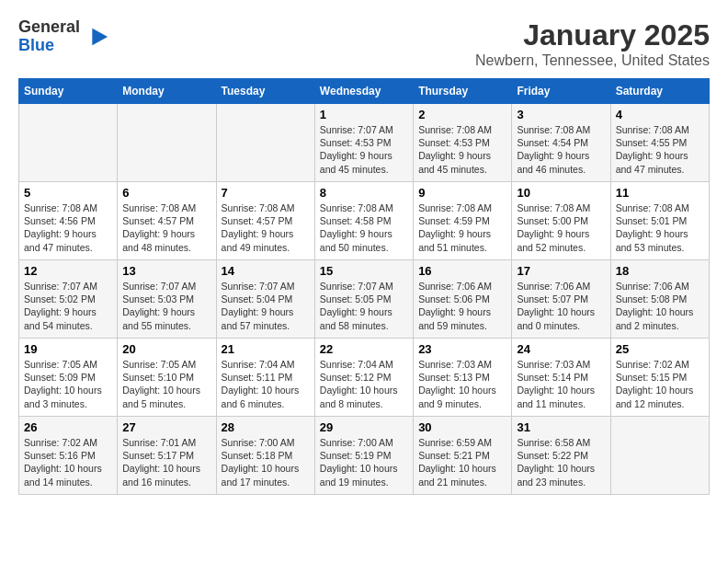  I want to click on day-number: 29, so click(364, 427).